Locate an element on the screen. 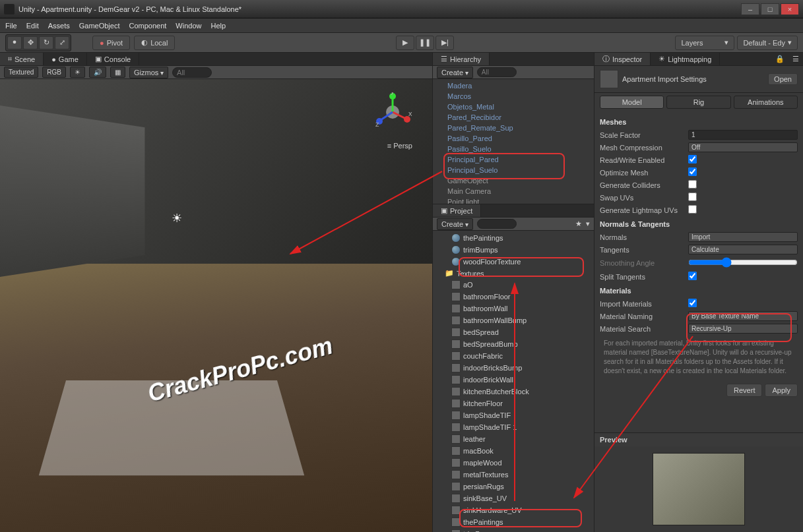 This screenshot has width=803, height=532. hierarchy-item: Pasillo_Pared is located at coordinates (513, 138).